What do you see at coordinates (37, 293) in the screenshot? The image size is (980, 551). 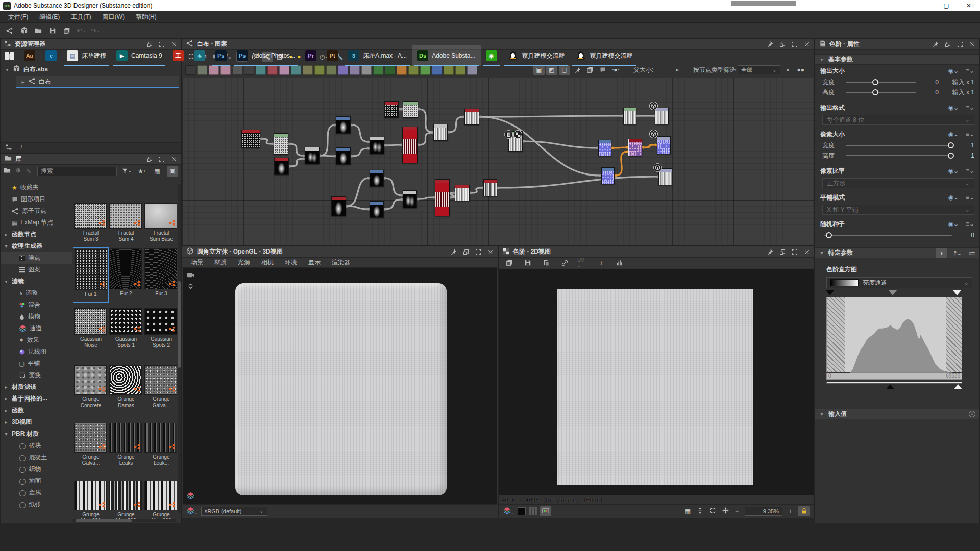 I see `sidebar-item-调整: ◑调整` at bounding box center [37, 293].